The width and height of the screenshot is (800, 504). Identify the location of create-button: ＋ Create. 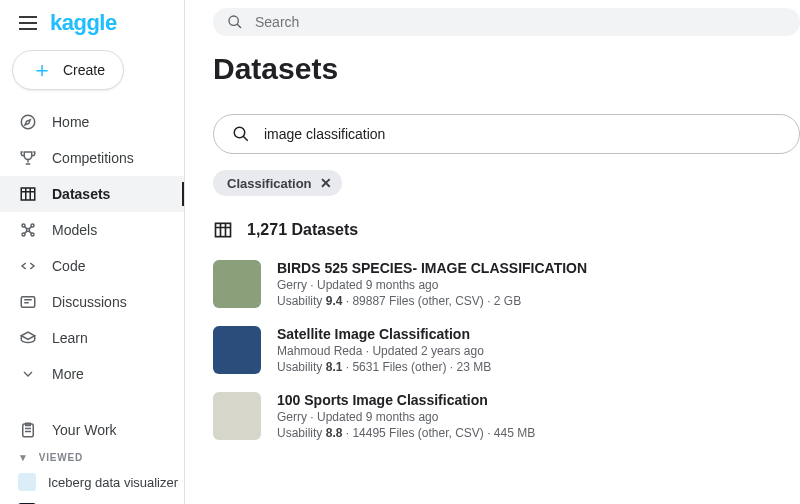
(68, 70).